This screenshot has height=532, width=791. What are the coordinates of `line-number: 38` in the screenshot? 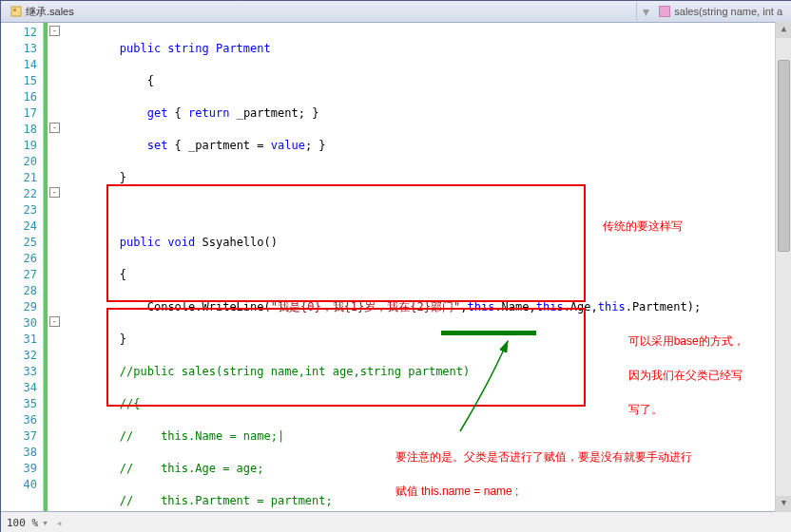 It's located at (19, 452).